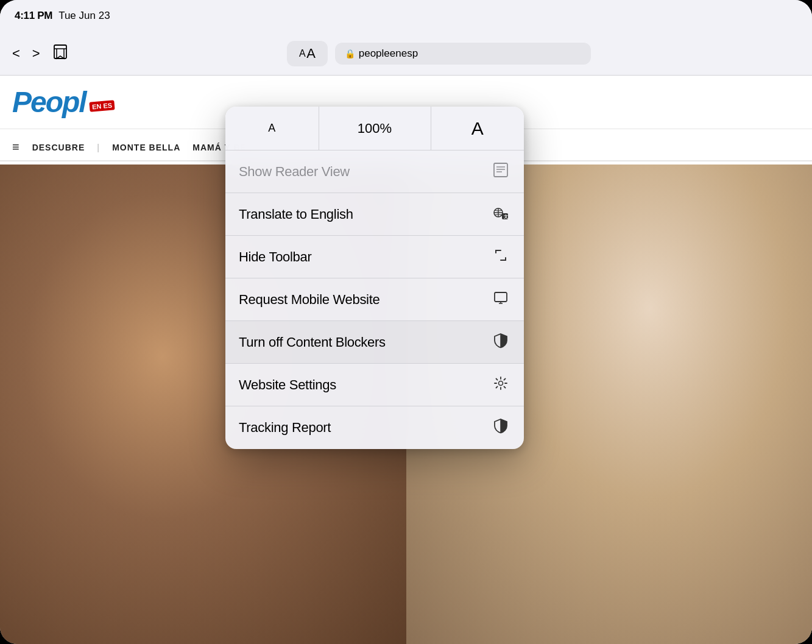 The image size is (812, 644). What do you see at coordinates (501, 172) in the screenshot?
I see `reader-view-icon` at bounding box center [501, 172].